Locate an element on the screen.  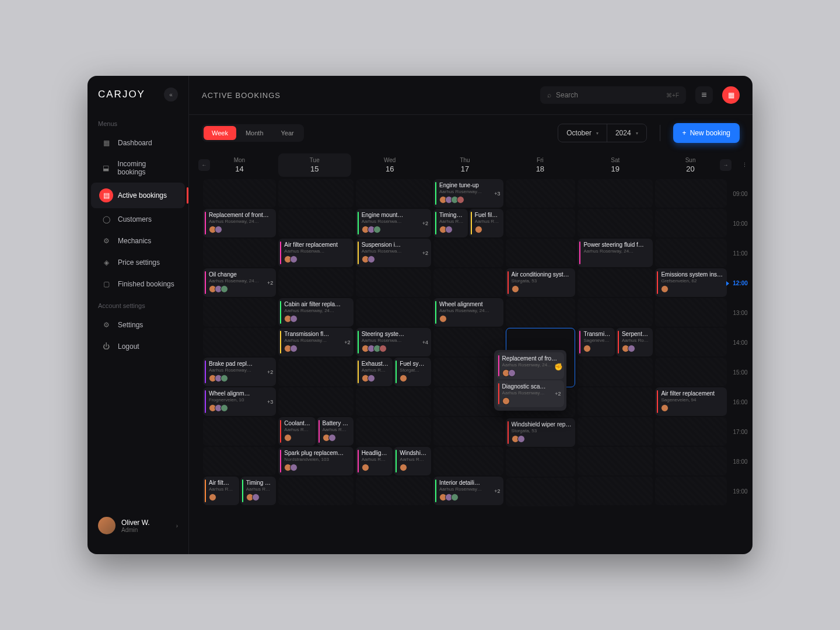
booking-event: Steering syste… Aarhus Rosenwa… +4 is located at coordinates (393, 342).